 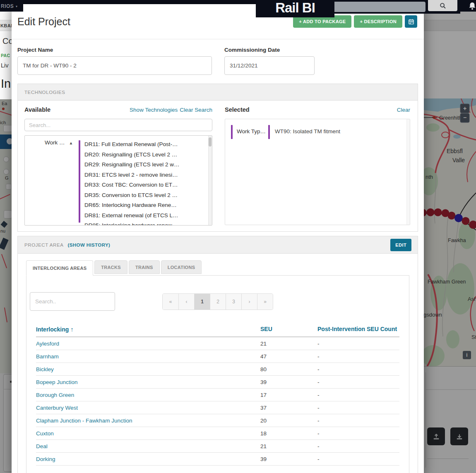 What do you see at coordinates (72, 329) in the screenshot?
I see `sort-ascending-icon: ↑` at bounding box center [72, 329].